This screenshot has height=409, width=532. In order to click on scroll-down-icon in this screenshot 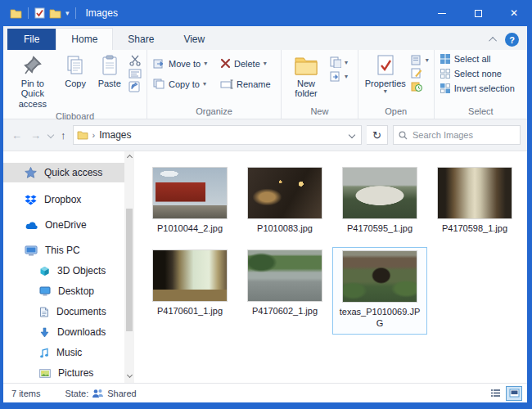, I will do `click(129, 375)`.